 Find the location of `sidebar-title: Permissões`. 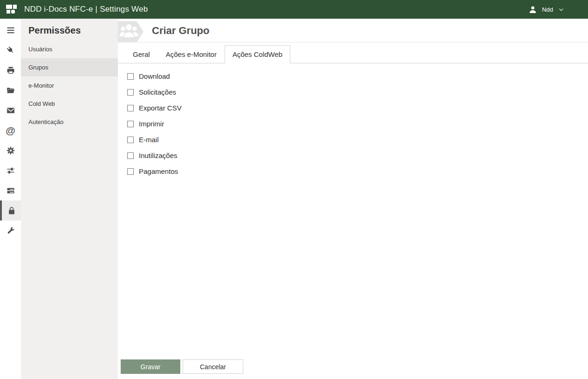

sidebar-title: Permissões is located at coordinates (69, 30).